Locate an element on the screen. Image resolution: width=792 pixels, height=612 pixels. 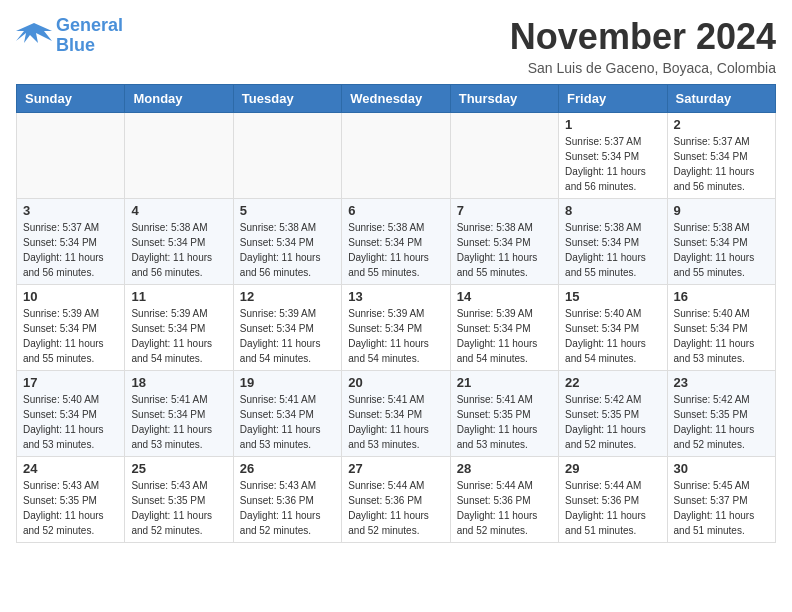
weekday-header: Tuesday is located at coordinates (287, 99).